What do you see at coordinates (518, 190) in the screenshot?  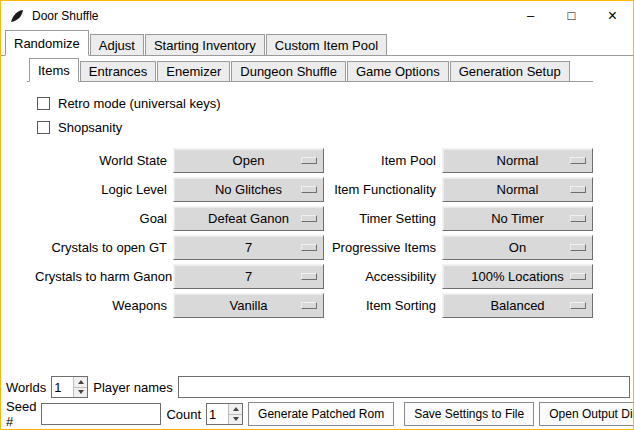 I see `item-functionality-dropdown: Normal` at bounding box center [518, 190].